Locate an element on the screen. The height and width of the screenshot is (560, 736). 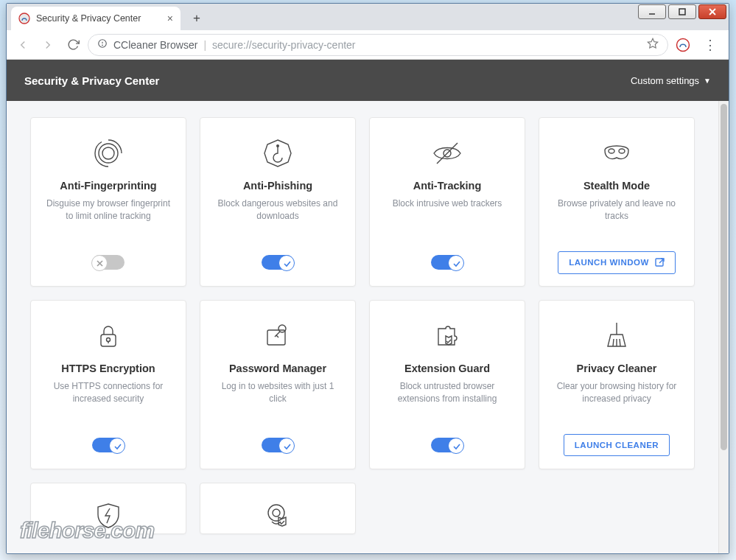
site-info-icon is located at coordinates (102, 44).